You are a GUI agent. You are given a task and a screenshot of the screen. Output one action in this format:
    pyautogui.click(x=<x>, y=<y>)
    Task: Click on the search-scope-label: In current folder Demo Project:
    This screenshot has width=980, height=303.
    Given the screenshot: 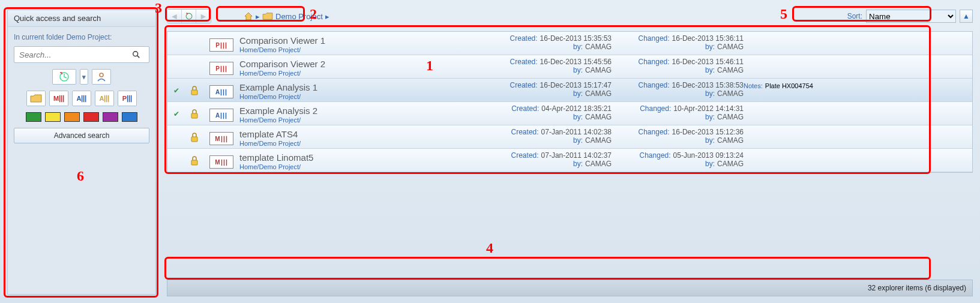 What is the action you would take?
    pyautogui.click(x=82, y=37)
    